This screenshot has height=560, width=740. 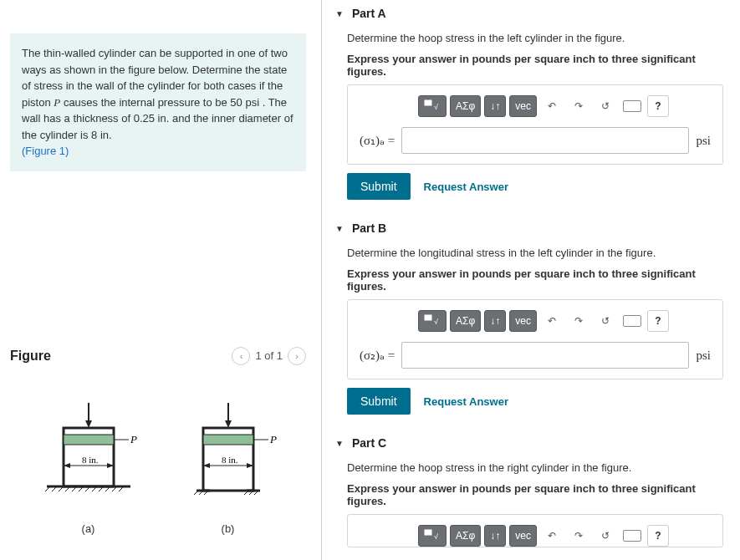 What do you see at coordinates (467, 187) in the screenshot?
I see `part-a-request-answer-link: Request Answer` at bounding box center [467, 187].